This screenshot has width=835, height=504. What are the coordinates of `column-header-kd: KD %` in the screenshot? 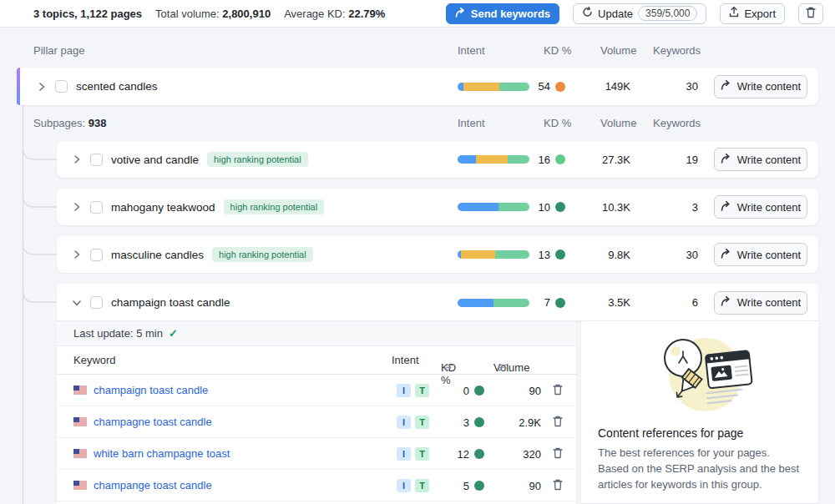 It's located at (558, 123).